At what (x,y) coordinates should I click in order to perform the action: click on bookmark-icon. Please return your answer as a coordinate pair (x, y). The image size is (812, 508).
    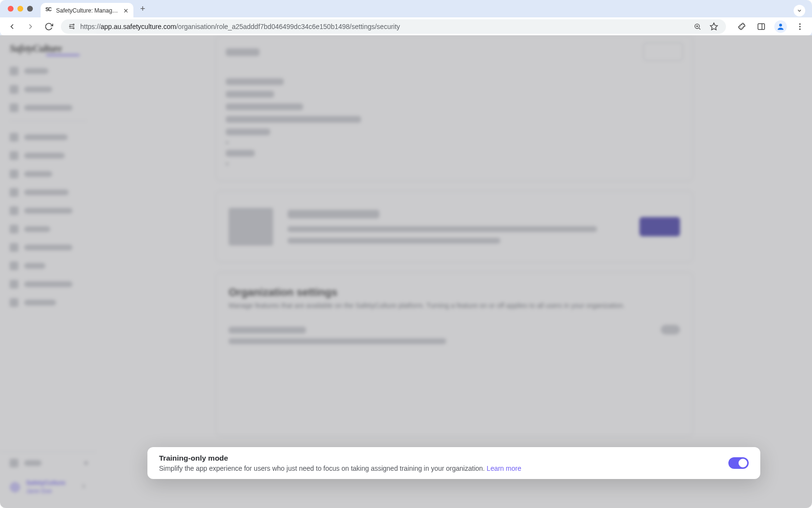
    Looking at the image, I should click on (714, 27).